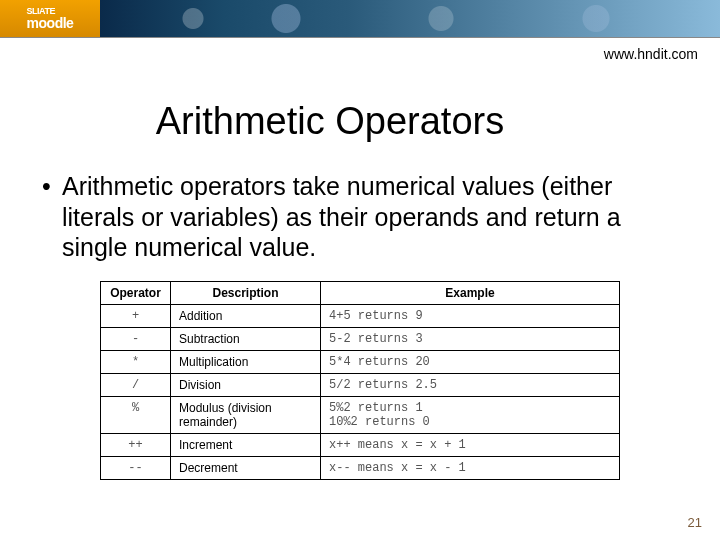 This screenshot has height=540, width=720. I want to click on cell-description: Subtraction, so click(246, 338).